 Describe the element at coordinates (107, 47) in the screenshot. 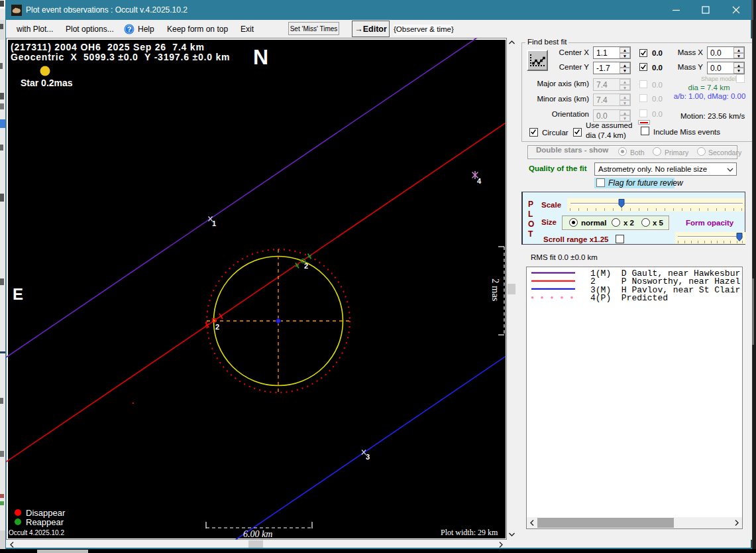

I see `svg-text:(217311) 2004 OH6 2025 Sep 26: (217311) 2004 OH6 2025 Sep 26 7.4 km` at that location.